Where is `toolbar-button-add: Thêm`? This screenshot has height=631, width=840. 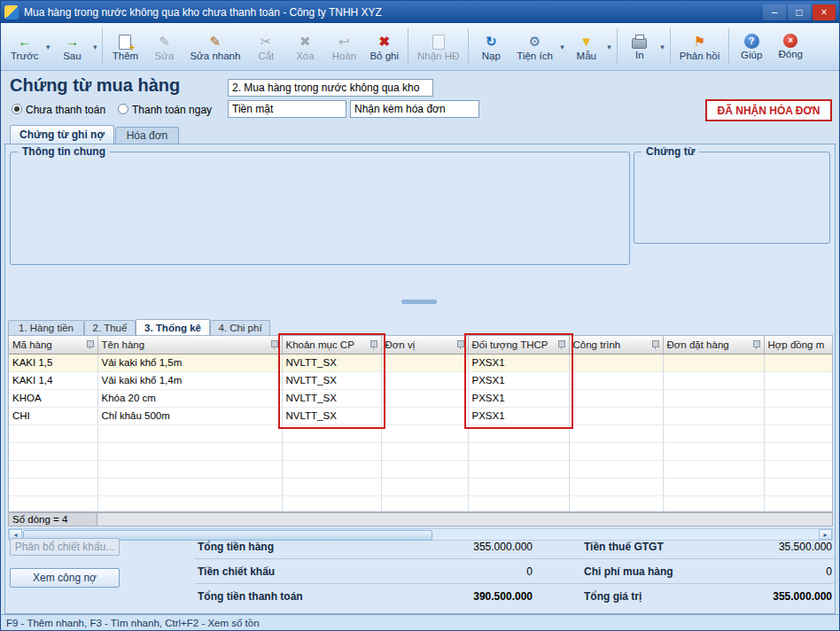 toolbar-button-add: Thêm is located at coordinates (125, 46).